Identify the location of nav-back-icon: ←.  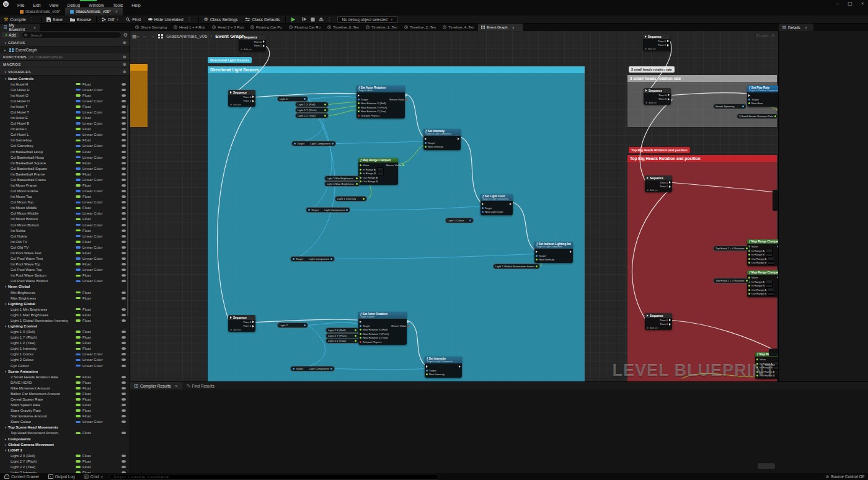
(144, 36).